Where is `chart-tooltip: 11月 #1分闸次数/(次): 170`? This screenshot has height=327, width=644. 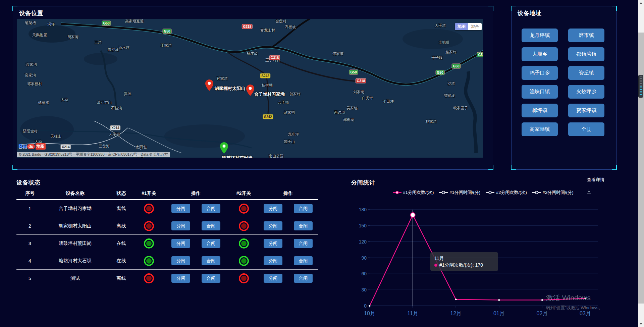 chart-tooltip: 11月 #1分闸次数/(次): 170 is located at coordinates (464, 262).